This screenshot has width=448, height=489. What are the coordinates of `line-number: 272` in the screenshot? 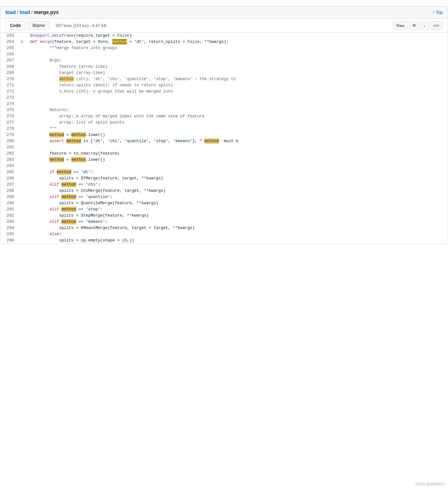 It's located at (10, 92).